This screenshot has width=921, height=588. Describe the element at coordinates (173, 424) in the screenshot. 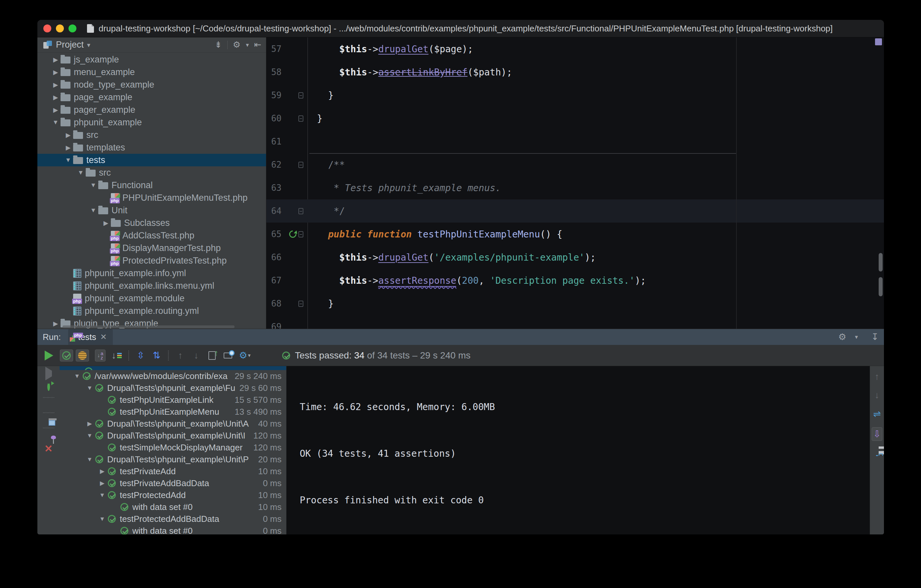

I see `test-tree-row: ▶Drupal\Tests\phpunit_example\Unit\A40 m…` at that location.